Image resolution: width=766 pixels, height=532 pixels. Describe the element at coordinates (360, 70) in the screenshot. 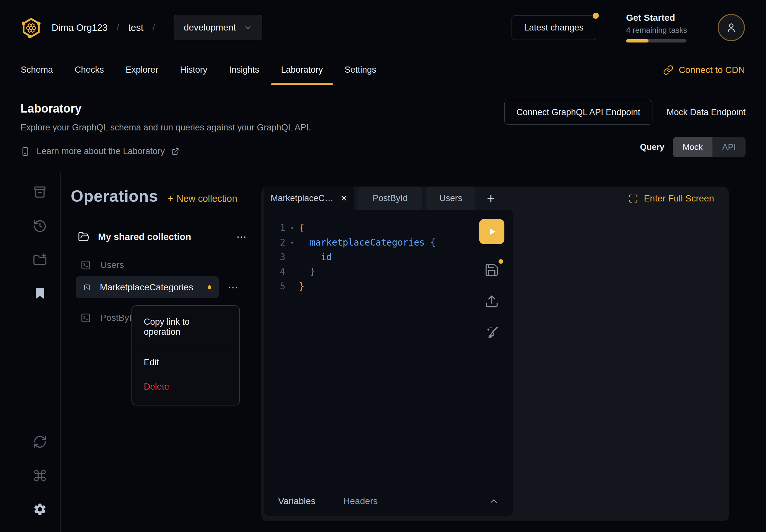

I see `tab-settings: Settings` at that location.